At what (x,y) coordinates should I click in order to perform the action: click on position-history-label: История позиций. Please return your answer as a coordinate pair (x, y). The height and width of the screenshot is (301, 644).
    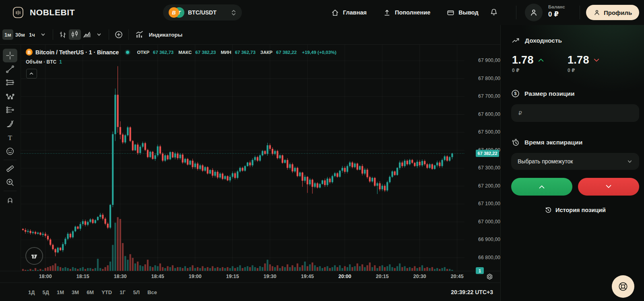
    Looking at the image, I should click on (580, 210).